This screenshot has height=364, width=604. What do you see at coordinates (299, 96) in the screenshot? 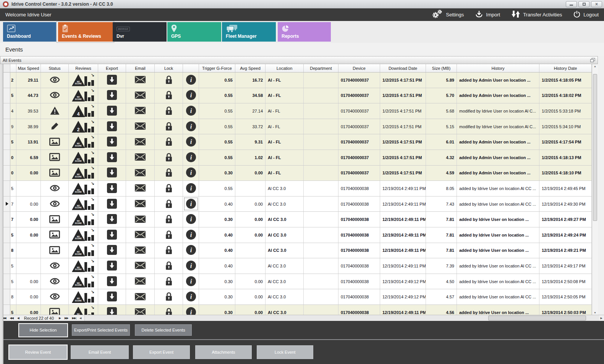
I see `table-row: 544.73NOSCORE↘i0.5534.58Al - FL017040000…` at bounding box center [299, 96].